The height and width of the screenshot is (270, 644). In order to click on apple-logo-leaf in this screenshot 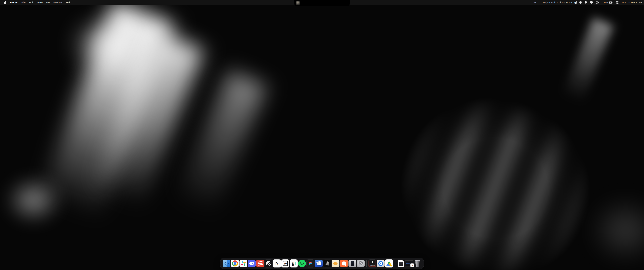, I will do `click(6, 1)`.